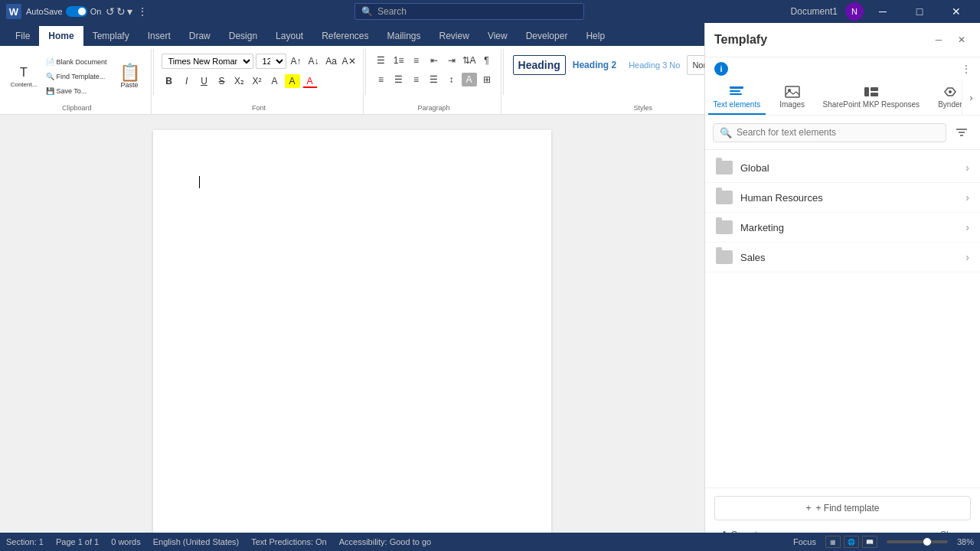  What do you see at coordinates (842, 168) in the screenshot?
I see `folder-global: Global ›` at bounding box center [842, 168].